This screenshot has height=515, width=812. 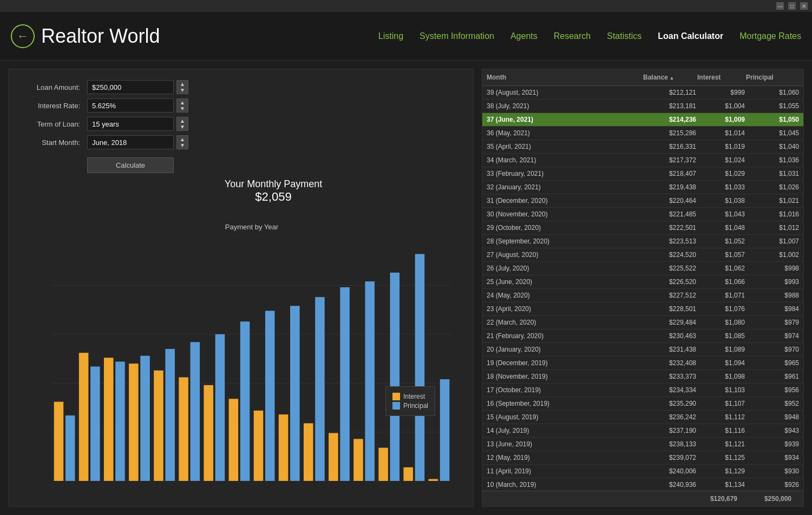 What do you see at coordinates (564, 444) in the screenshot?
I see `td-month: 13 (June, 2019)` at bounding box center [564, 444].